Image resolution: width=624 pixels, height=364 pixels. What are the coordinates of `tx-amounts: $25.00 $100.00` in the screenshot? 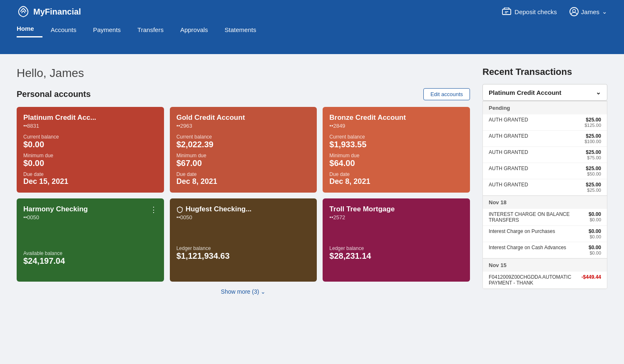 It's located at (593, 139).